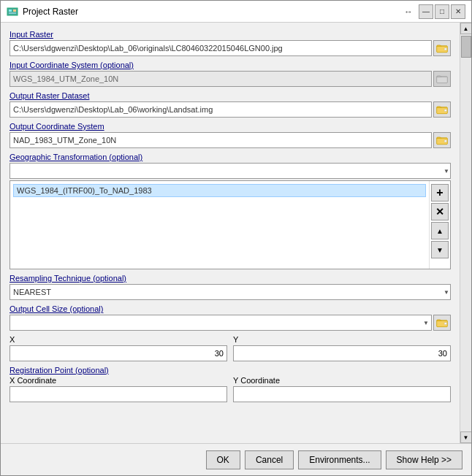  I want to click on input-coord-browse-button, so click(442, 79).